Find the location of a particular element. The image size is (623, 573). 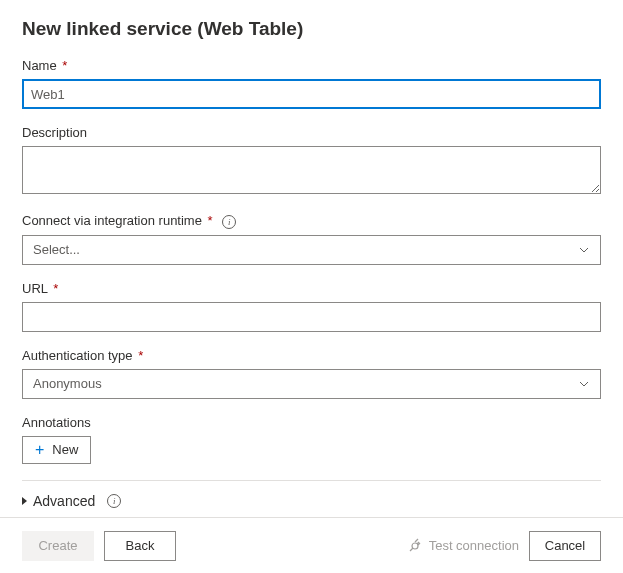

url-label: URL * is located at coordinates (312, 288).